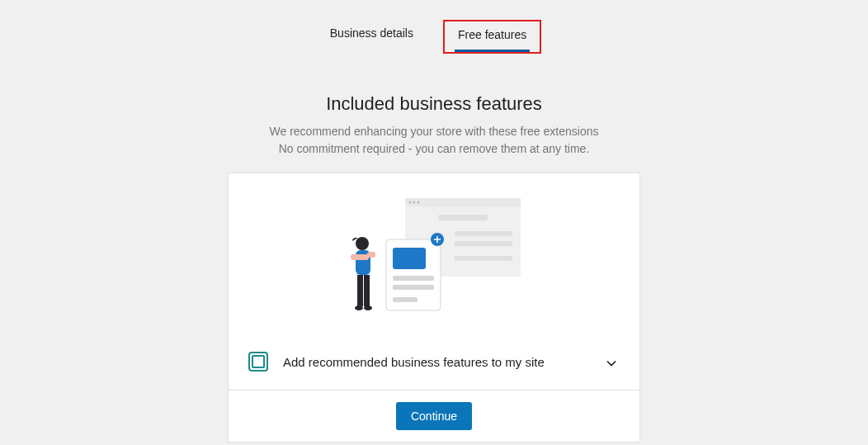 The width and height of the screenshot is (868, 445). What do you see at coordinates (434, 416) in the screenshot?
I see `card-footer: Continue` at bounding box center [434, 416].